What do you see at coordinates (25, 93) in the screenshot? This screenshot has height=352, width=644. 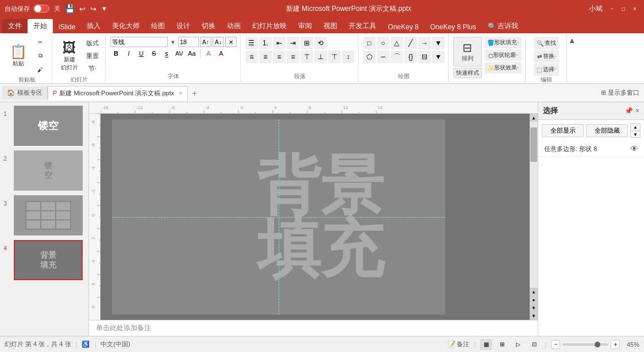 I see `tab-template: 🏠 模板专区` at bounding box center [25, 93].